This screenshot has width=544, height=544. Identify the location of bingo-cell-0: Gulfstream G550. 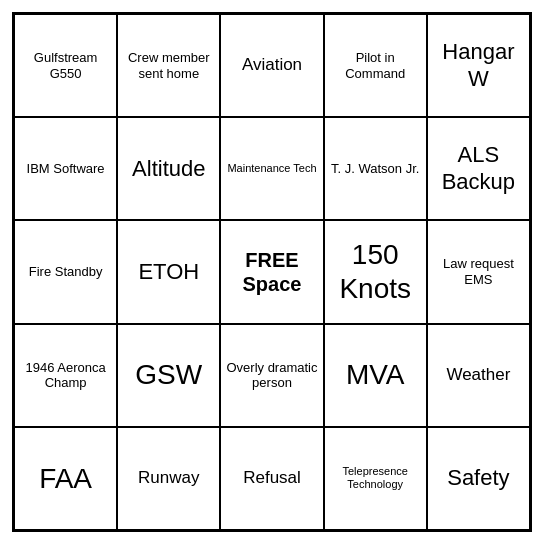
(66, 66).